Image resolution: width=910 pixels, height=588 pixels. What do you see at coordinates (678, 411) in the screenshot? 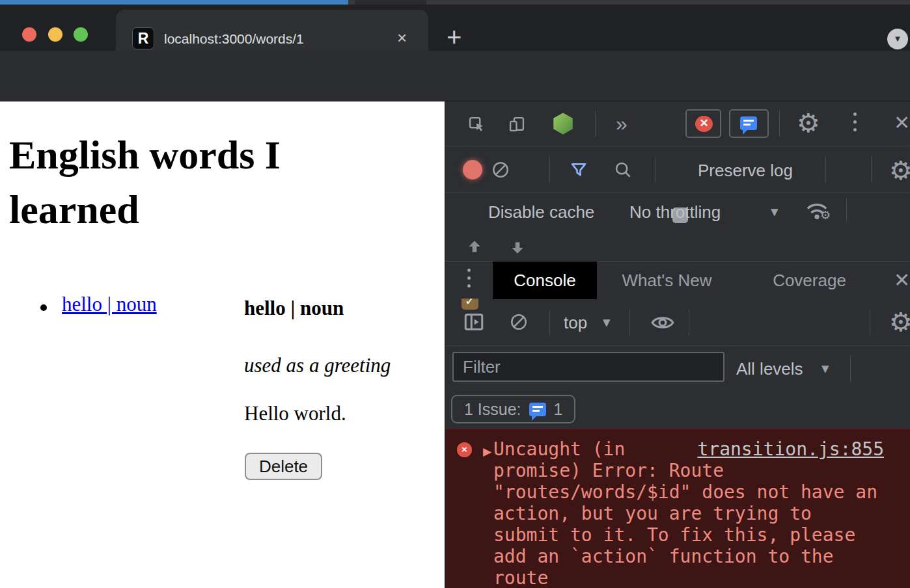
I see `console-issue-row: 1 Issue: 1` at bounding box center [678, 411].